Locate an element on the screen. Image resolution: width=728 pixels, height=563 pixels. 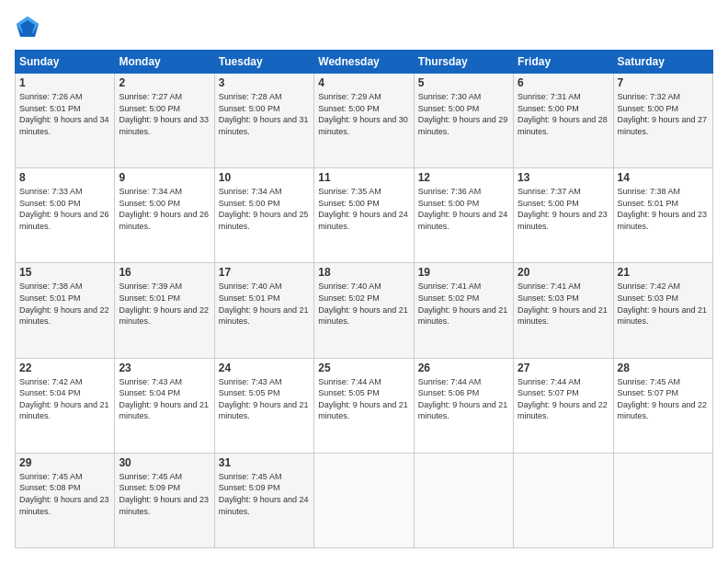
day-info: Sunrise: 7:29 AMSunset: 5:00 PMDaylight:… is located at coordinates (363, 114).